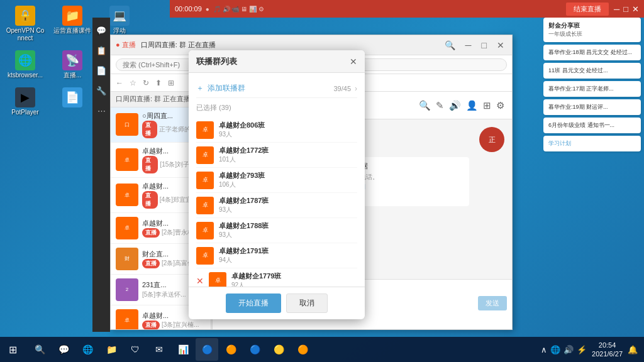 The image size is (644, 362). I want to click on taskbar-browser-btn: 🌐, so click(87, 349).